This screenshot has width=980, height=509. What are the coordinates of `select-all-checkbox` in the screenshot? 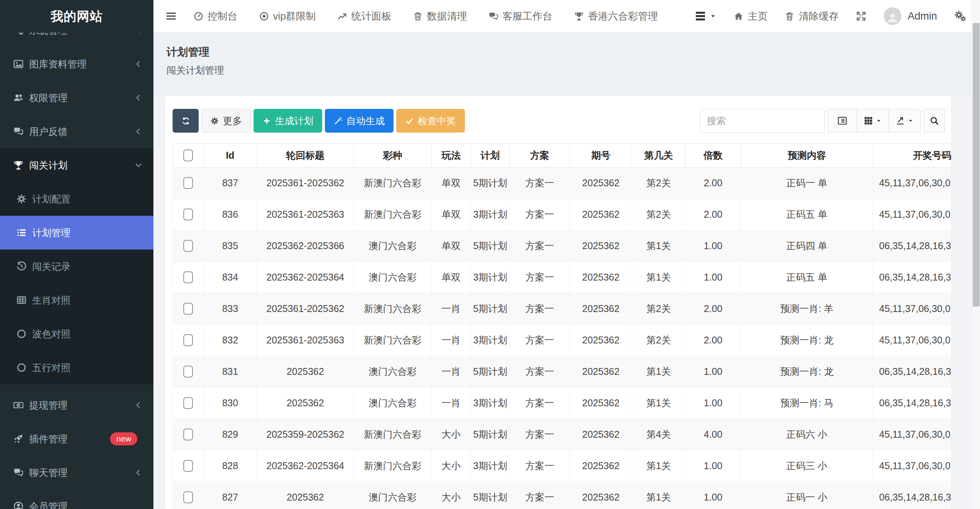 It's located at (188, 156).